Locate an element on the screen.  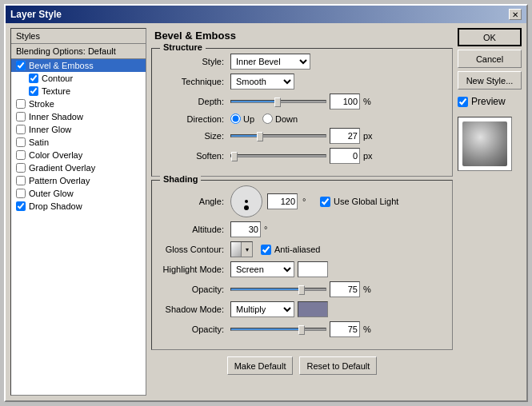
color-overlay-checkbox is located at coordinates (21, 155).